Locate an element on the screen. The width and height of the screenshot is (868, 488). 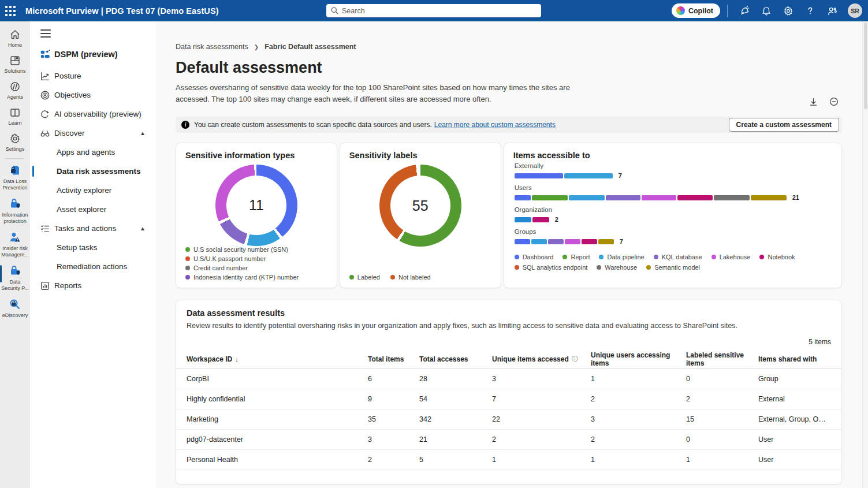
info-icon: i is located at coordinates (185, 125).